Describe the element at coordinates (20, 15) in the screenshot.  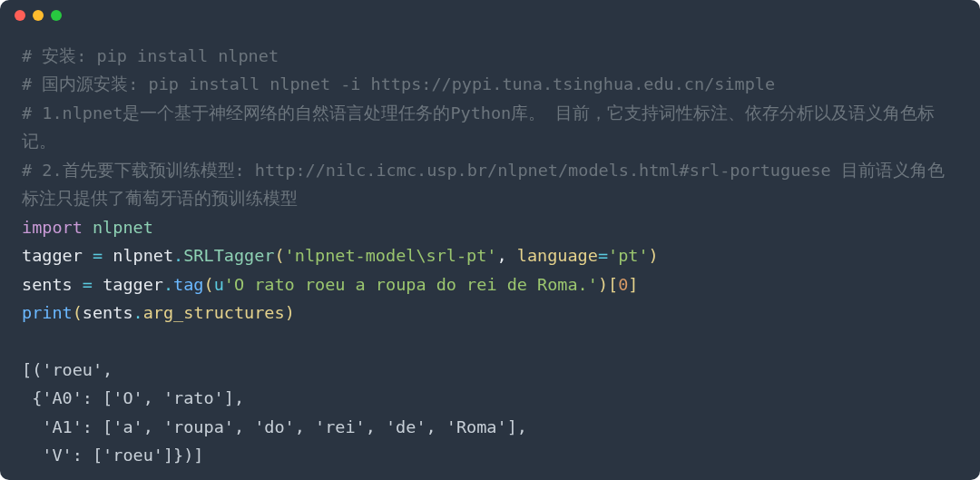
I see `close-icon` at that location.